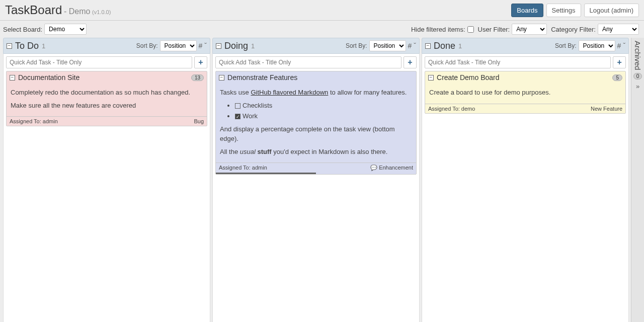  What do you see at coordinates (638, 76) in the screenshot?
I see `archived-count: 0` at bounding box center [638, 76].